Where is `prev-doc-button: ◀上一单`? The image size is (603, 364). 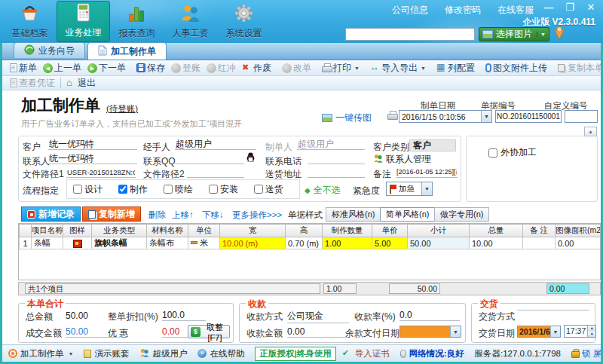
prev-doc-button: ◀上一单 is located at coordinates (62, 68).